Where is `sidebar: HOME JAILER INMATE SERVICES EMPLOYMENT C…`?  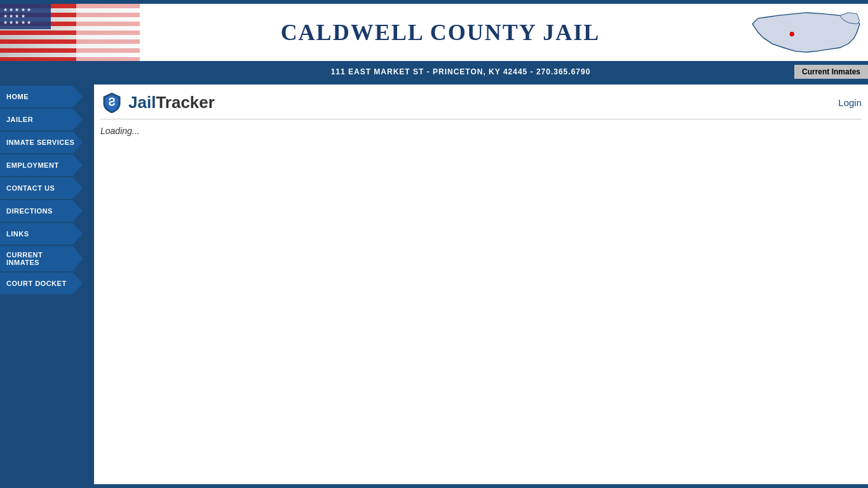 sidebar: HOME JAILER INMATE SERVICES EMPLOYMENT C… is located at coordinates (47, 285).